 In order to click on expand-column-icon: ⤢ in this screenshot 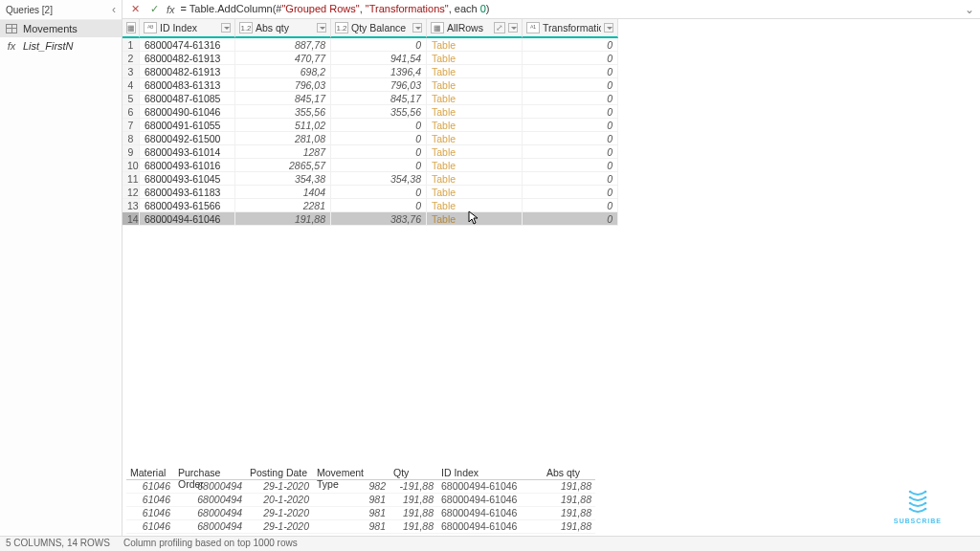, I will do `click(500, 28)`.